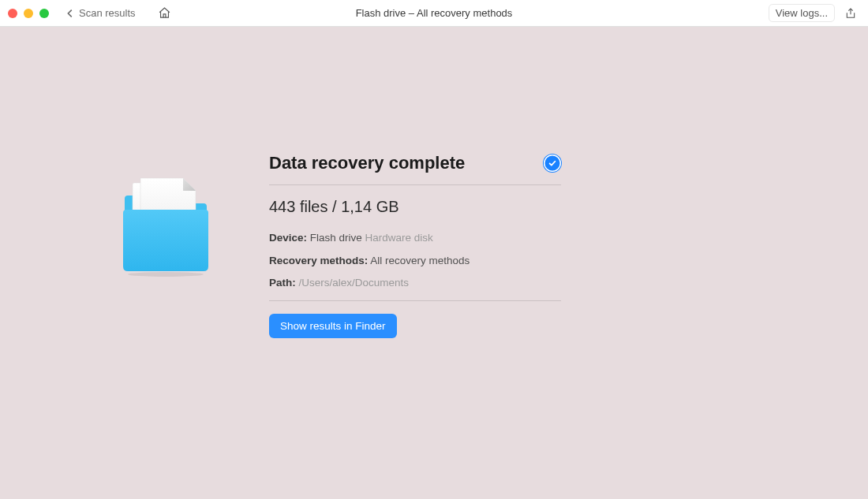 This screenshot has height=499, width=868. Describe the element at coordinates (434, 13) in the screenshot. I see `window-title: Flash drive – All recovery methods` at that location.